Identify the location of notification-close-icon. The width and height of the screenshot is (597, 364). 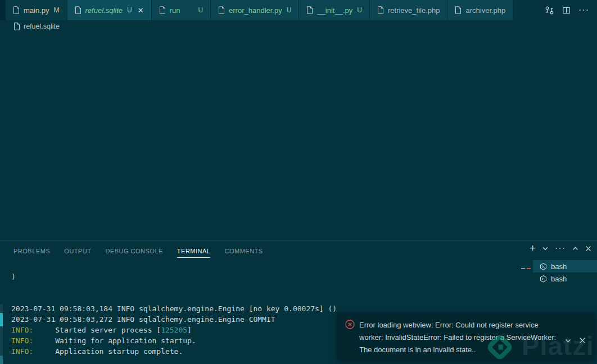
(582, 340).